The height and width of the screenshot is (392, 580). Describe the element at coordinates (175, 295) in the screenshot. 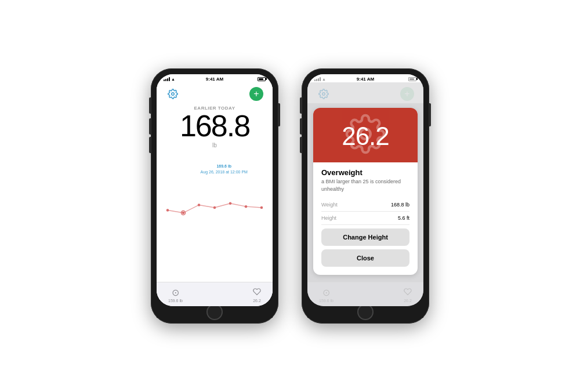

I see `tab-item-weight-1: ⊙ 159.6 lb` at that location.